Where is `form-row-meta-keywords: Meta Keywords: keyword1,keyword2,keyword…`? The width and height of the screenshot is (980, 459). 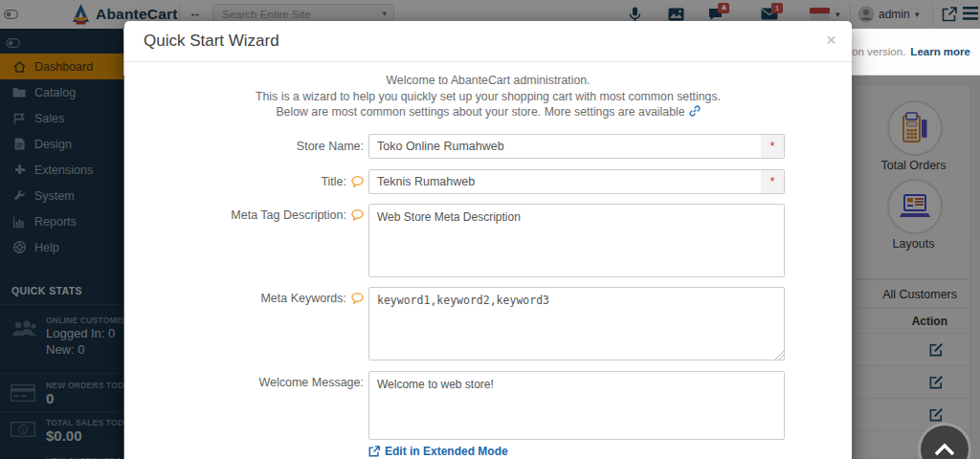 form-row-meta-keywords: Meta Keywords: keyword1,keyword2,keyword… is located at coordinates (488, 323).